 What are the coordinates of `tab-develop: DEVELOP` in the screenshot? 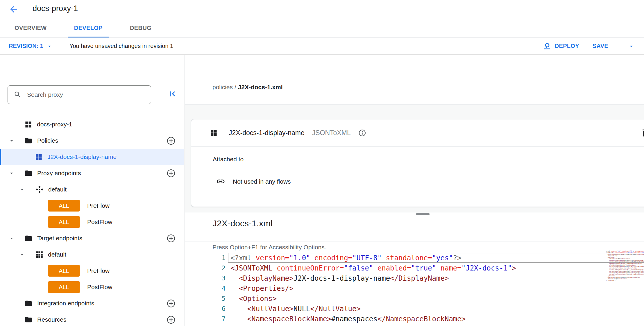 It's located at (88, 28).